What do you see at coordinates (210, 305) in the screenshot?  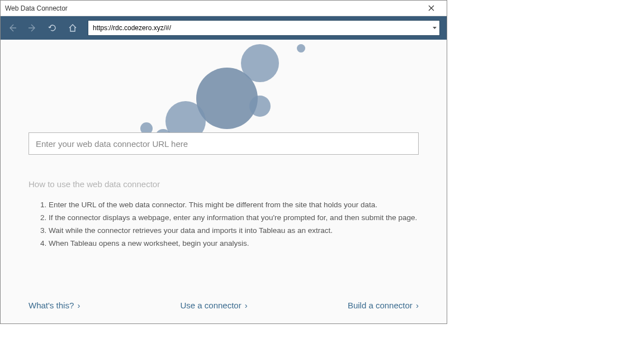 I see `link-label: Use a connector` at bounding box center [210, 305].